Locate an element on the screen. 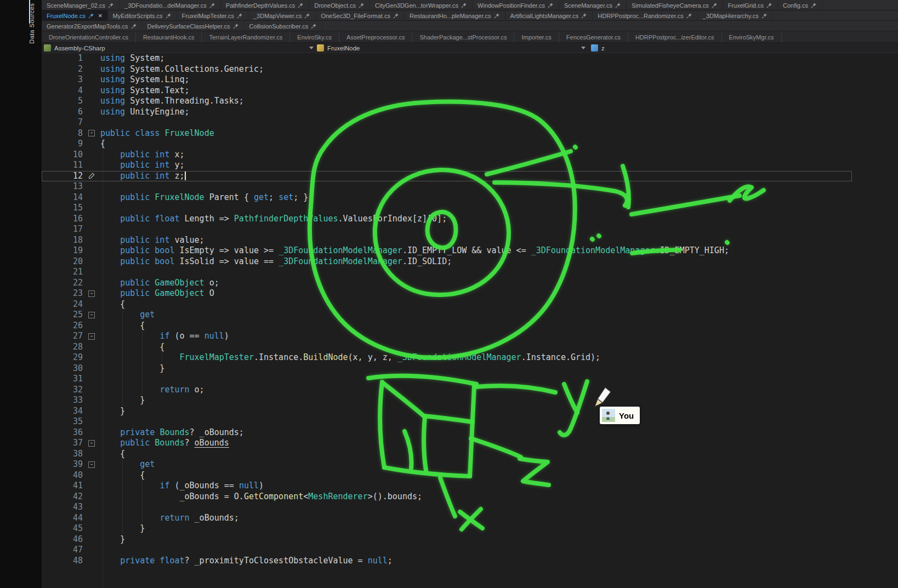  code-line-12: 12 public int z; is located at coordinates (447, 176).